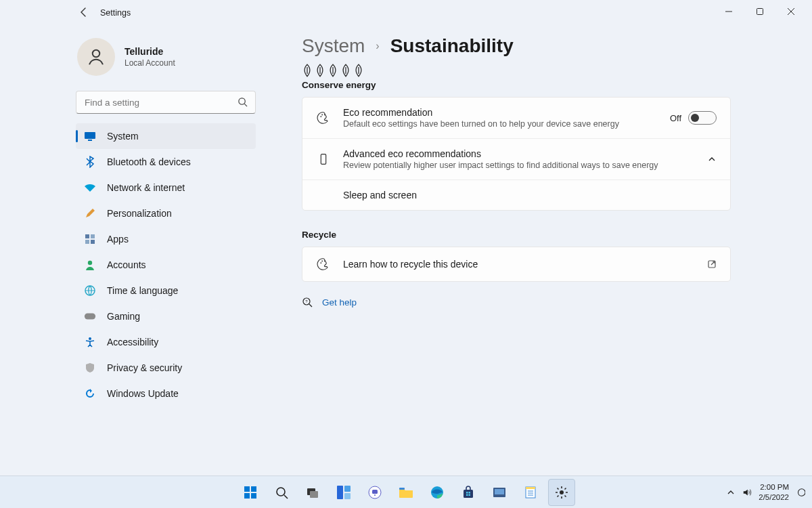 The height and width of the screenshot is (508, 812). I want to click on sidebar-item-label: Apps, so click(118, 239).